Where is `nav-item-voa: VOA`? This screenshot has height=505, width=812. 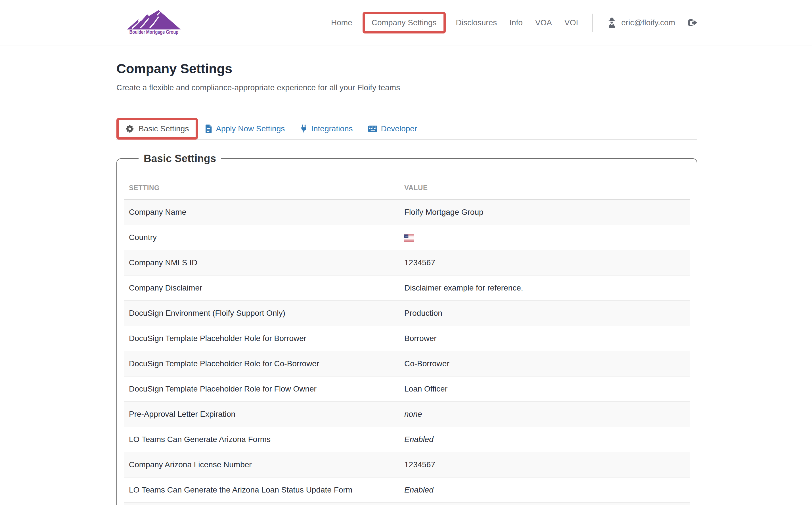 nav-item-voa: VOA is located at coordinates (544, 23).